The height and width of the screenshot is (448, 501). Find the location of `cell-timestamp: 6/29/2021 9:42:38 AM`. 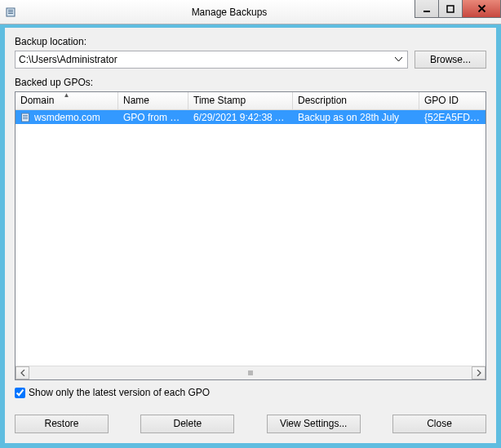

cell-timestamp: 6/29/2021 9:42:38 AM is located at coordinates (241, 118).